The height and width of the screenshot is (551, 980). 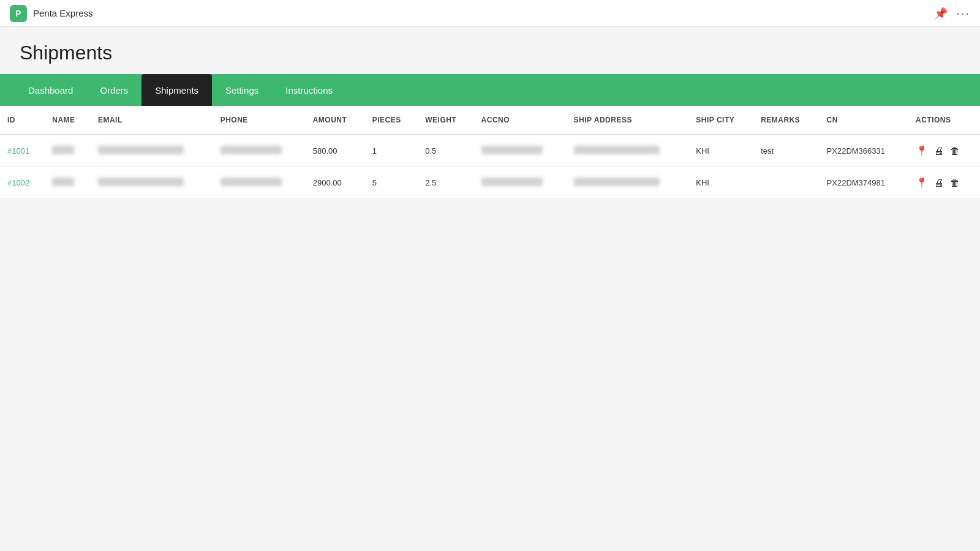 I want to click on cell-actions-1001: 📍 🖨 🗑, so click(x=944, y=151).